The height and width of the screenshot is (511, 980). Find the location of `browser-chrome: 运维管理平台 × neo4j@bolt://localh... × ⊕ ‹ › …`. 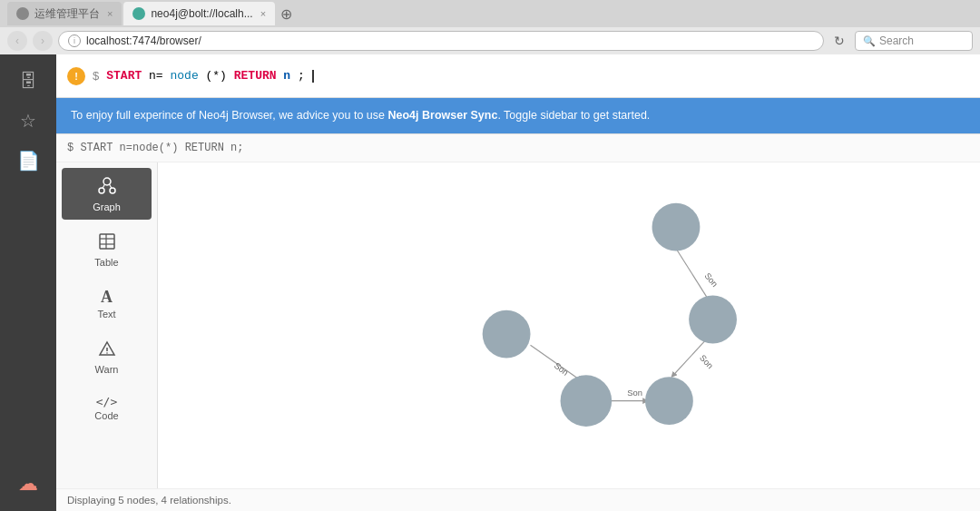

browser-chrome: 运维管理平台 × neo4j@bolt://localh... × ⊕ ‹ › … is located at coordinates (490, 27).